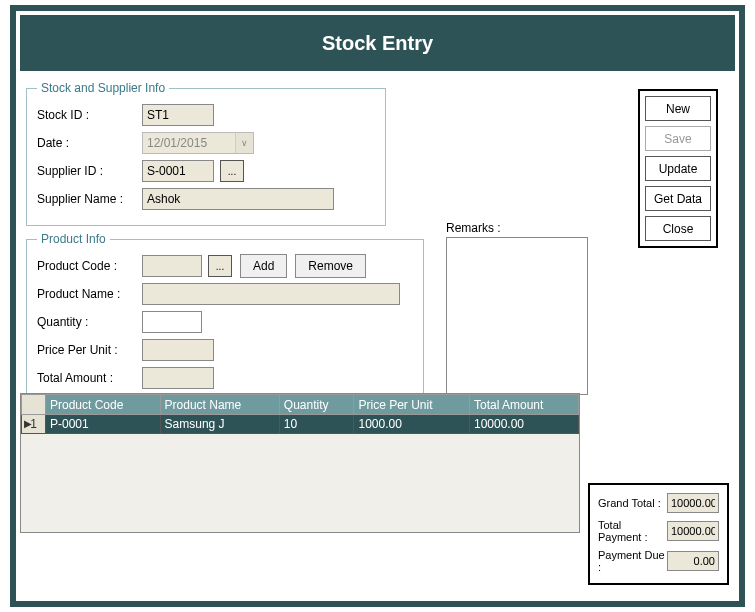 This screenshot has width=755, height=612. Describe the element at coordinates (693, 531) in the screenshot. I see `total-payment-input` at that location.